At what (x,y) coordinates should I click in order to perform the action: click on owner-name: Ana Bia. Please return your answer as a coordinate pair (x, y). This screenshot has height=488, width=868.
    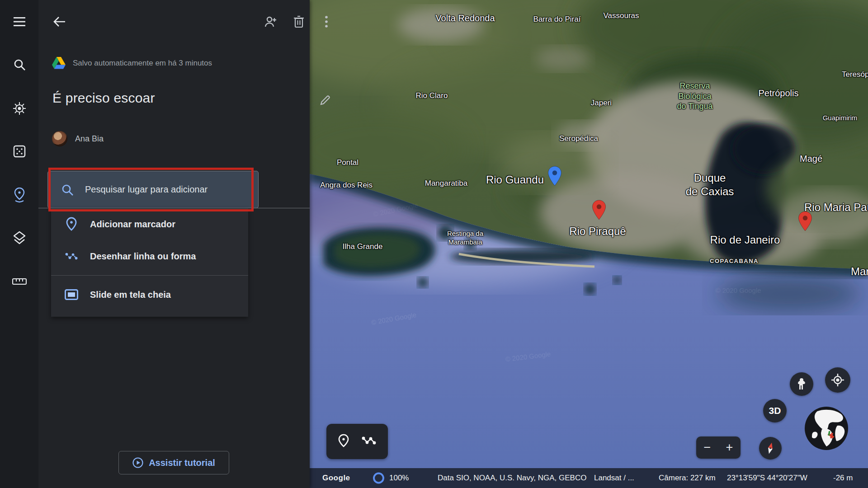
    Looking at the image, I should click on (90, 139).